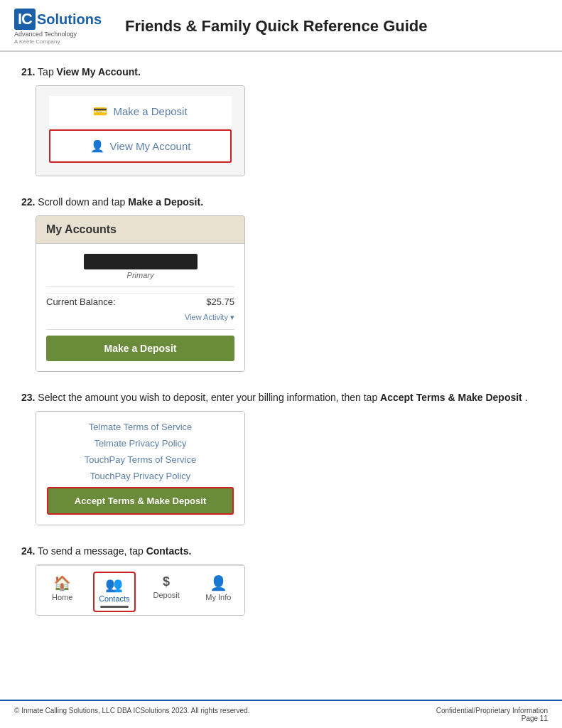 Image resolution: width=562 pixels, height=728 pixels. I want to click on screen-22: My Accounts Primary Current Balance: $25…, so click(141, 294).